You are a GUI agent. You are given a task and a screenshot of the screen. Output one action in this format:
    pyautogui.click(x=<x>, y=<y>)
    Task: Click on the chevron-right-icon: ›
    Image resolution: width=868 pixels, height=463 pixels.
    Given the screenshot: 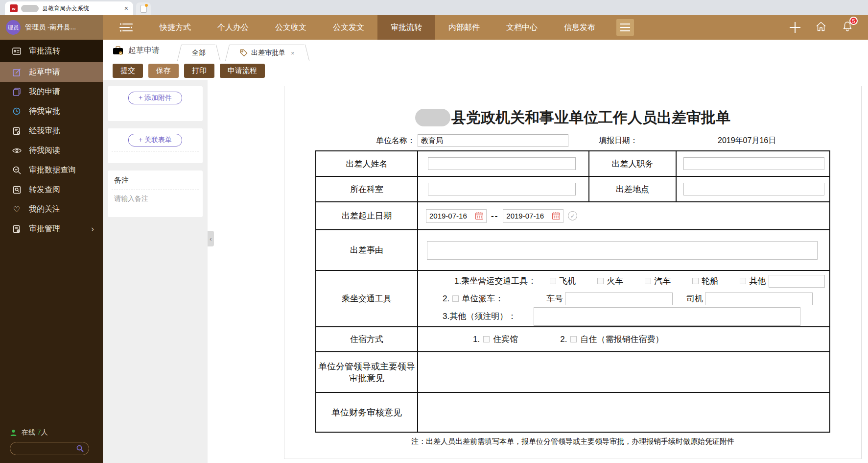 What is the action you would take?
    pyautogui.click(x=93, y=229)
    